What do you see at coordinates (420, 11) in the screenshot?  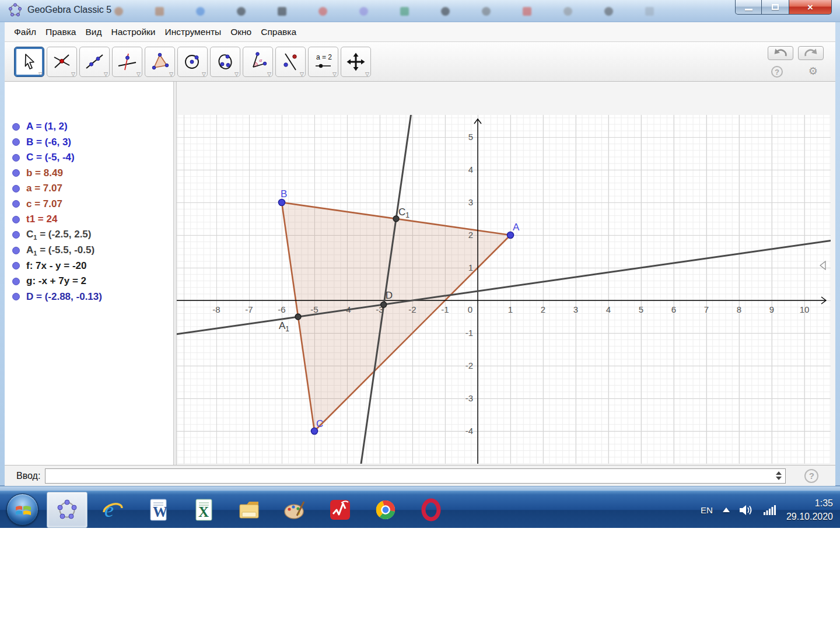 I see `titlebar: GeoGebra Classic 5 ×` at bounding box center [420, 11].